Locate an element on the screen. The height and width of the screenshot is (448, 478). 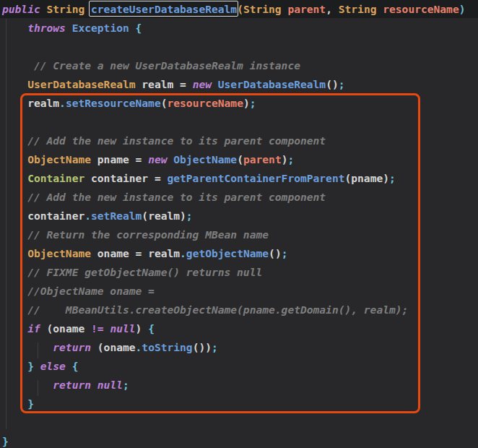
code-token: null is located at coordinates (123, 328).